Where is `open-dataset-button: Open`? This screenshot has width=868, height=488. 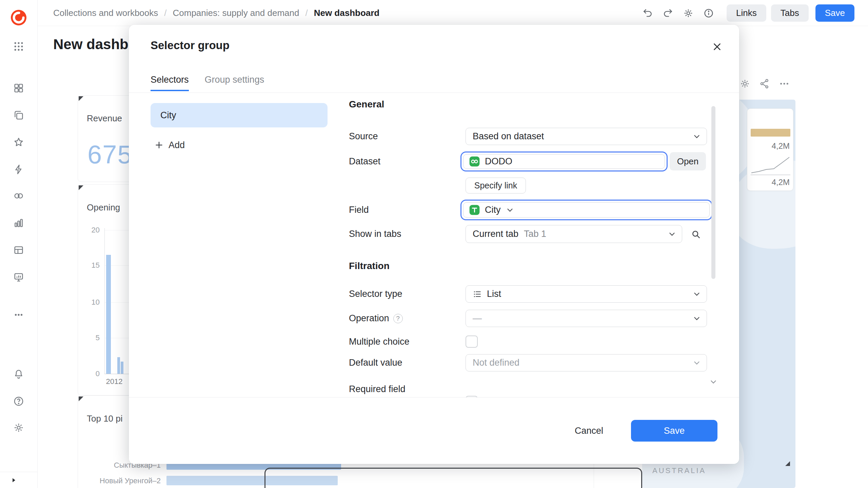
open-dataset-button: Open is located at coordinates (688, 161).